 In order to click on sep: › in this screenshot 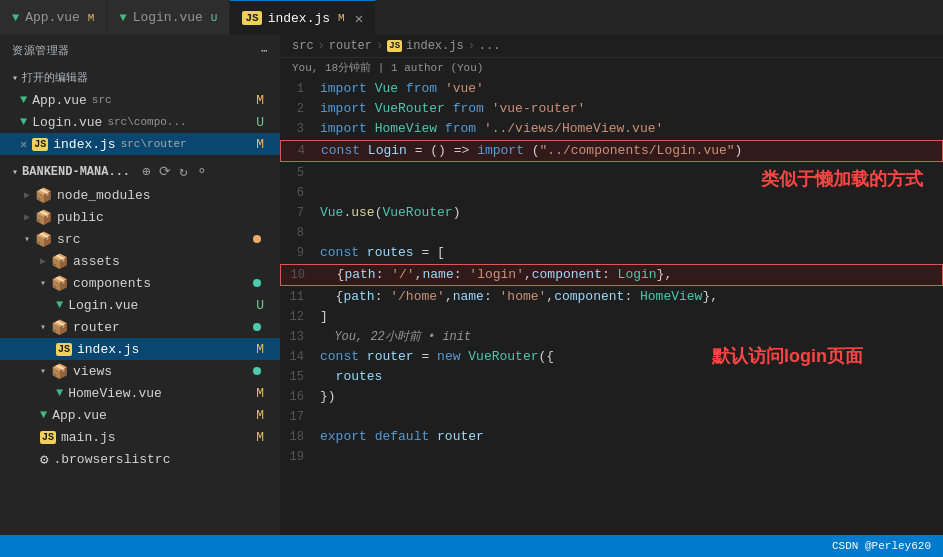, I will do `click(472, 46)`.